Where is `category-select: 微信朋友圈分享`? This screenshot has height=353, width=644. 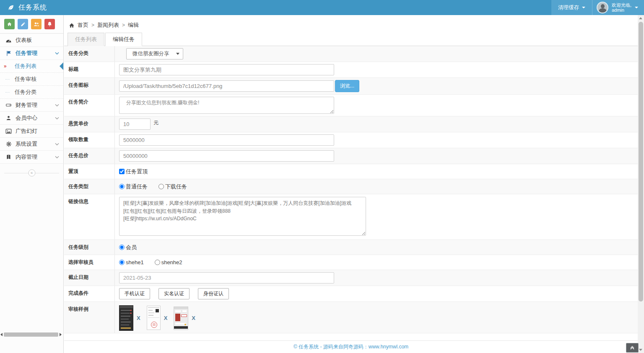
category-select: 微信朋友圈分享 is located at coordinates (155, 54).